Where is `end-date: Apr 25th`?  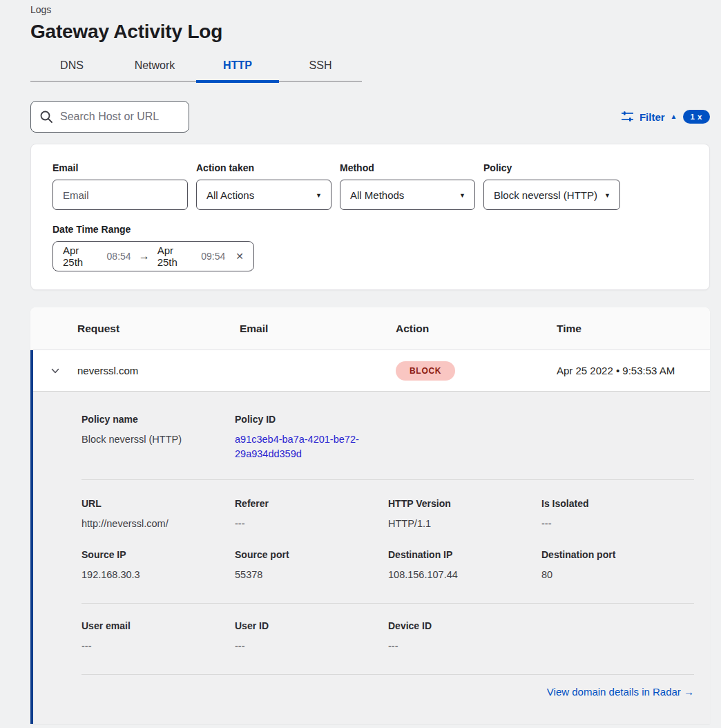
end-date: Apr 25th is located at coordinates (177, 256).